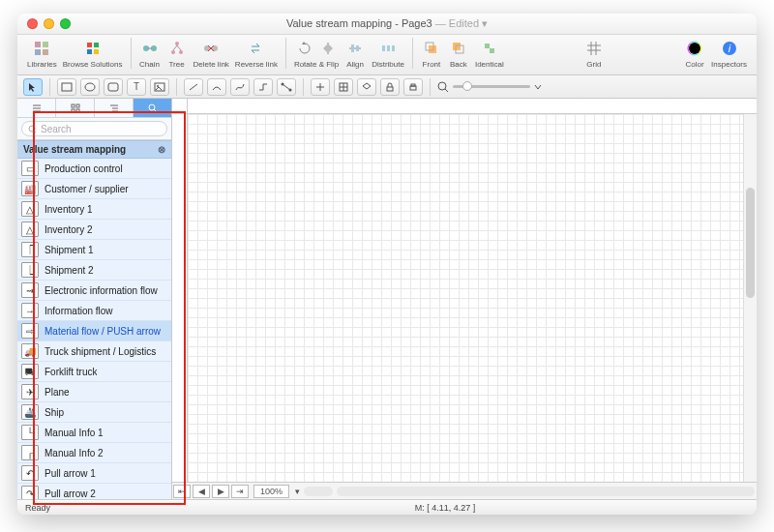 The width and height of the screenshot is (774, 532). I want to click on search-icon, so click(33, 130).